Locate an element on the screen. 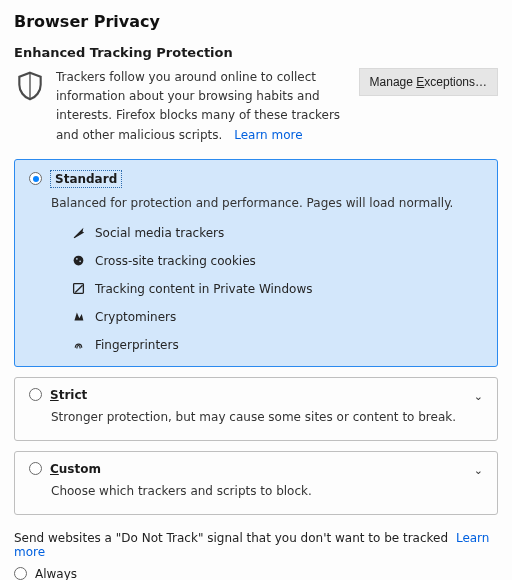 The image size is (512, 580). fingerprint-icon is located at coordinates (78, 345).